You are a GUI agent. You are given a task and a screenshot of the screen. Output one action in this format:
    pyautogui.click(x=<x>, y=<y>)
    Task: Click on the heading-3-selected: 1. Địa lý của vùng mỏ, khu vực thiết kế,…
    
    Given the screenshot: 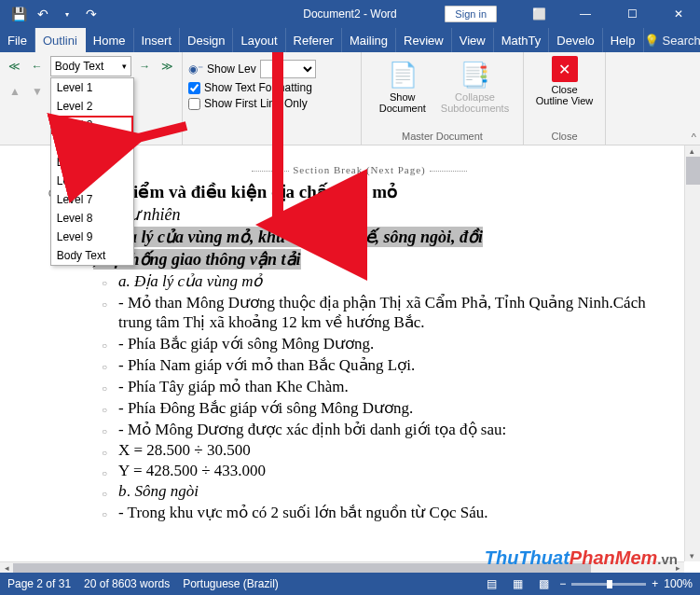 What is the action you would take?
    pyautogui.click(x=289, y=237)
    